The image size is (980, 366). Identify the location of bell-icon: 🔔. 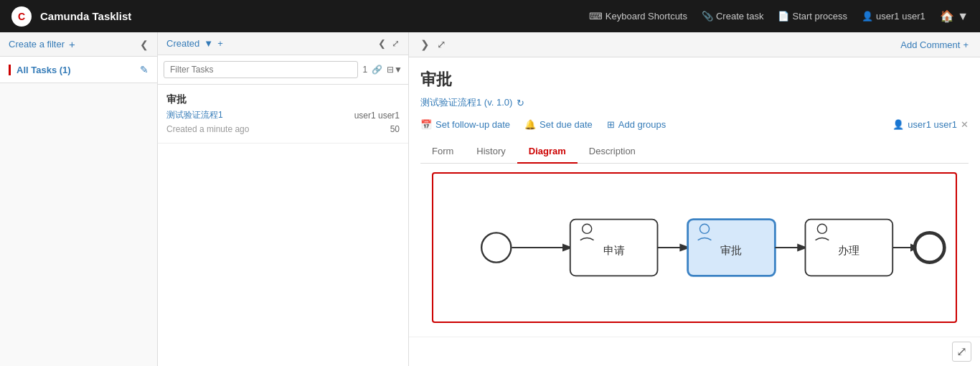
(530, 125).